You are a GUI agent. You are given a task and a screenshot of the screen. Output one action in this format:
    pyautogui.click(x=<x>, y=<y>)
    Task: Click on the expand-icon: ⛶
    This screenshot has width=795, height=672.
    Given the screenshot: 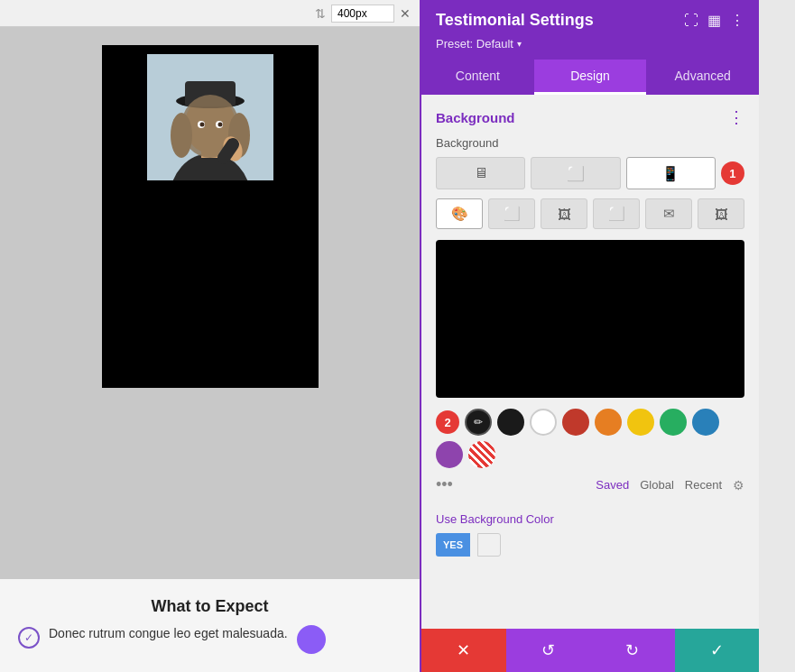 What is the action you would take?
    pyautogui.click(x=691, y=21)
    